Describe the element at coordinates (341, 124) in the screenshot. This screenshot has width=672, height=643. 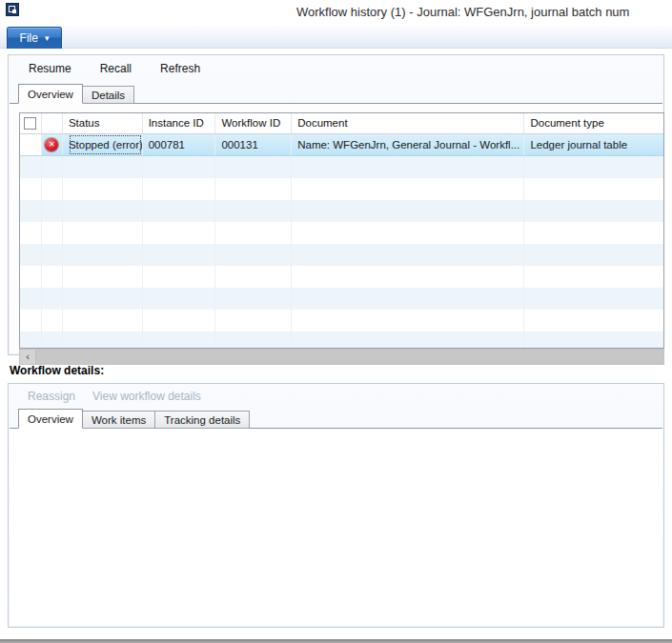
I see `grid-header-row: Status Instance ID Workflow ID Document …` at that location.